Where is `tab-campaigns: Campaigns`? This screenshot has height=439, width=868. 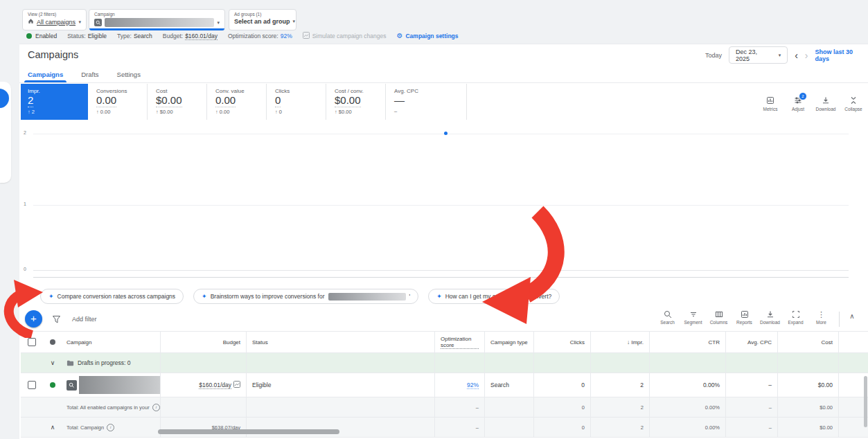
tab-campaigns: Campaigns is located at coordinates (46, 76).